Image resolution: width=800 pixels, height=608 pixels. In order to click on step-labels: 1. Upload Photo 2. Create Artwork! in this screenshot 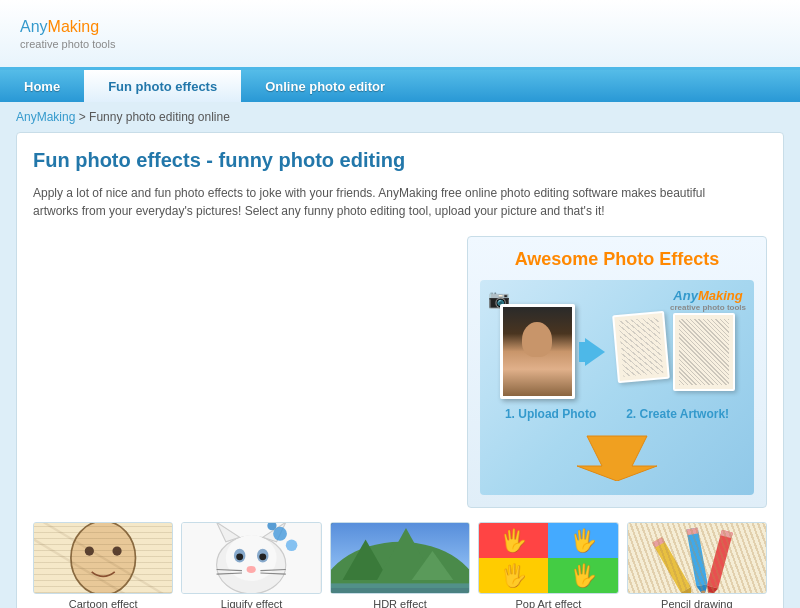, I will do `click(617, 414)`.